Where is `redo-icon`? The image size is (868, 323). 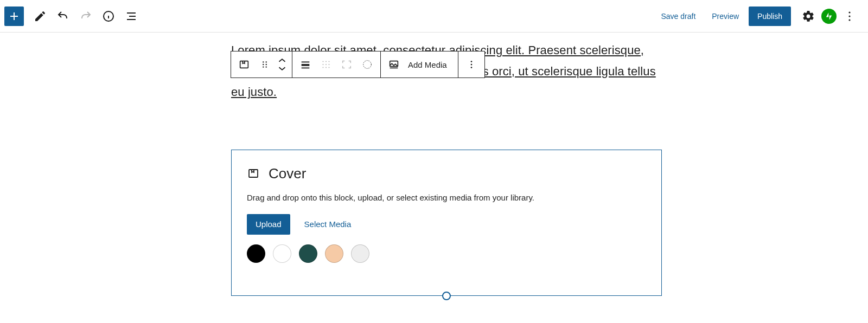
redo-icon is located at coordinates (86, 16).